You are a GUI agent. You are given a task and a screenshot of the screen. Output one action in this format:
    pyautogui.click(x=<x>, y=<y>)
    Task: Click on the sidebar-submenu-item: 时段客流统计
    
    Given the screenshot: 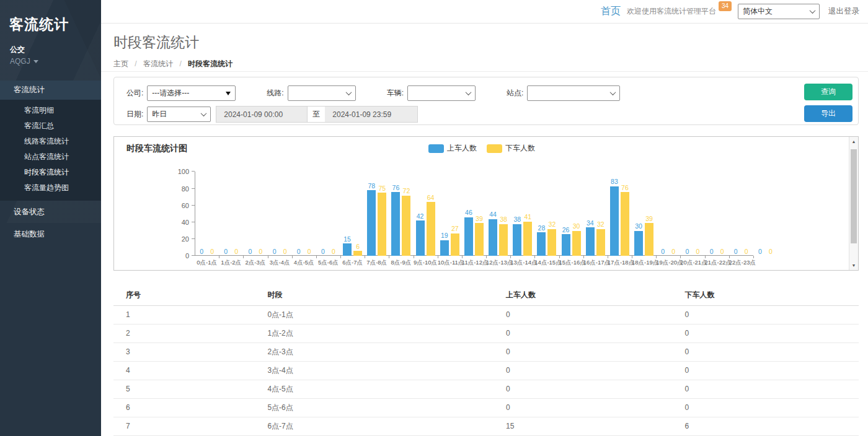 What is the action you would take?
    pyautogui.click(x=51, y=172)
    